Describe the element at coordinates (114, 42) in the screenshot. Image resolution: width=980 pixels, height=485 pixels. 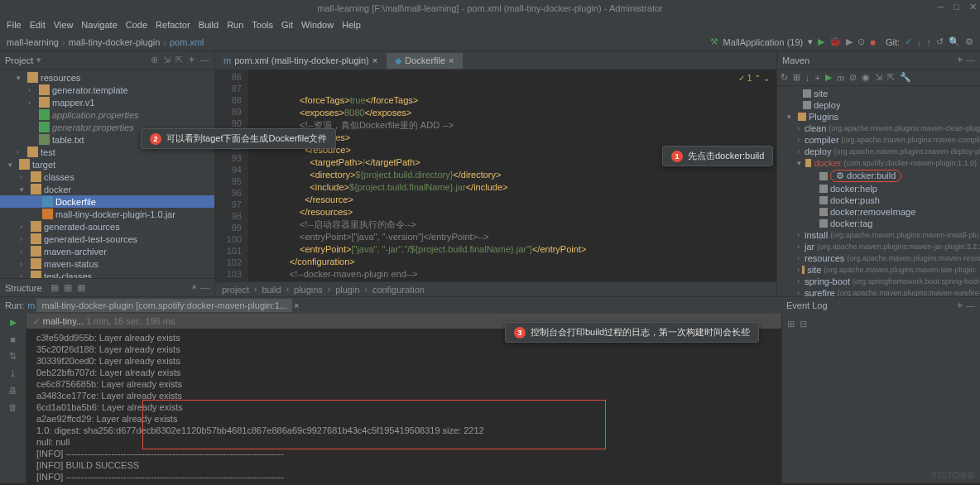
I see `crumb-module: mall-tiny-docker-plugin` at that location.